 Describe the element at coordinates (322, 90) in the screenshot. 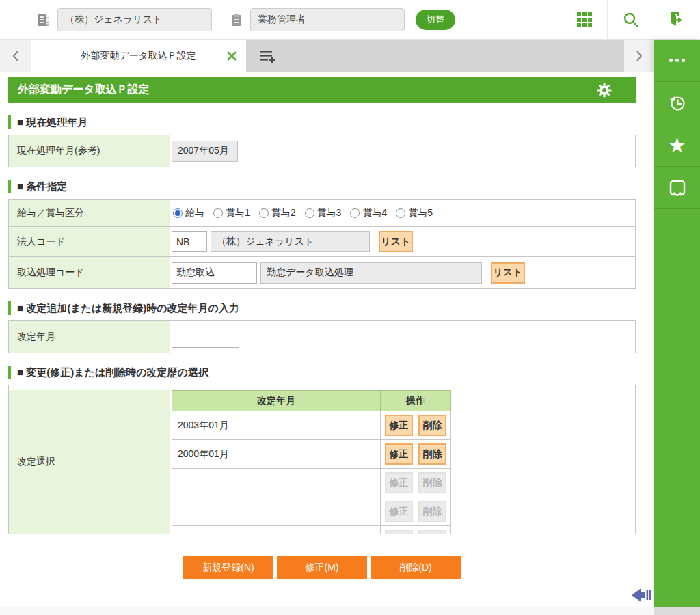

I see `panel-title-bar: 外部変動データ取込Ｐ設定` at that location.